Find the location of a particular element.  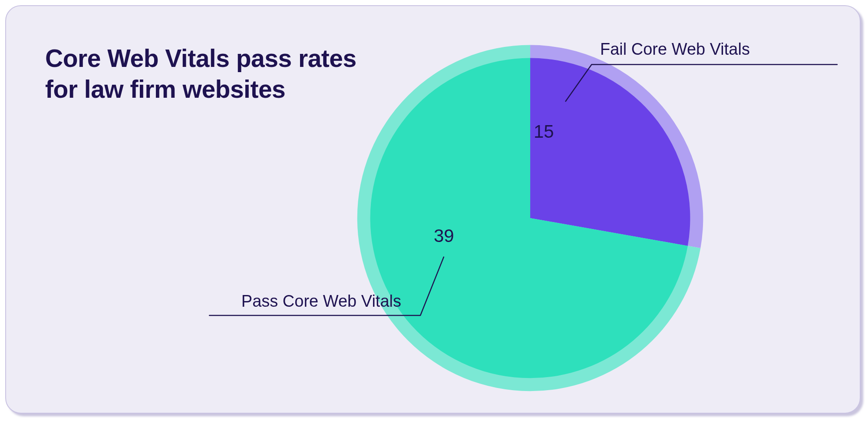

label-pass: Pass Core Web Vitals is located at coordinates (306, 302).